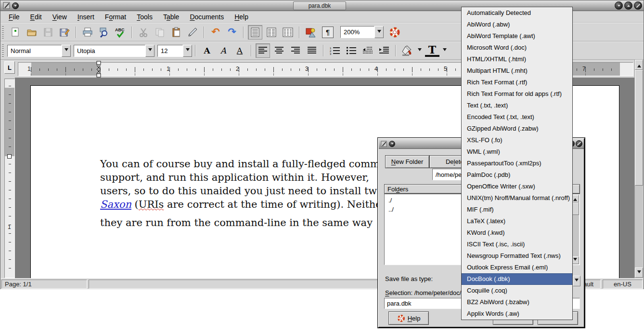 The width and height of the screenshot is (644, 335). Describe the element at coordinates (36, 17) in the screenshot. I see `menu-edit: Edit` at that location.